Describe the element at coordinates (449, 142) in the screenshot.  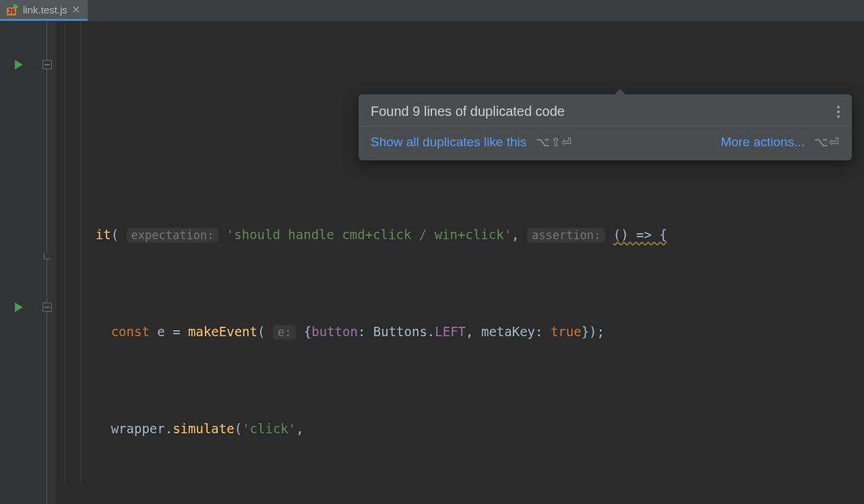
I see `show-duplicates-link: Show all duplicates like this` at that location.